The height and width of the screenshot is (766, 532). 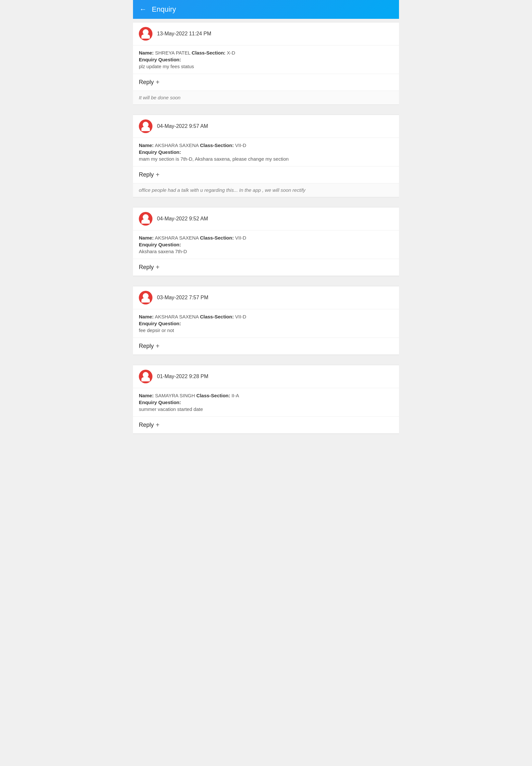 What do you see at coordinates (266, 330) in the screenshot?
I see `enquiry-question-text: fee depsir or not` at bounding box center [266, 330].